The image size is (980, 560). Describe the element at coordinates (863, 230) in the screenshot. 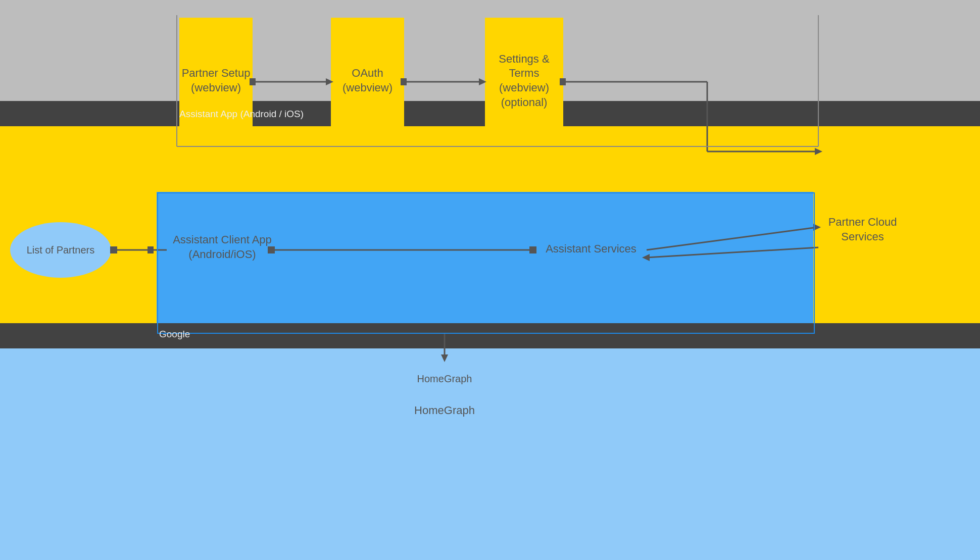

I see `partner-cloud-box: Partner Cloud Services` at that location.